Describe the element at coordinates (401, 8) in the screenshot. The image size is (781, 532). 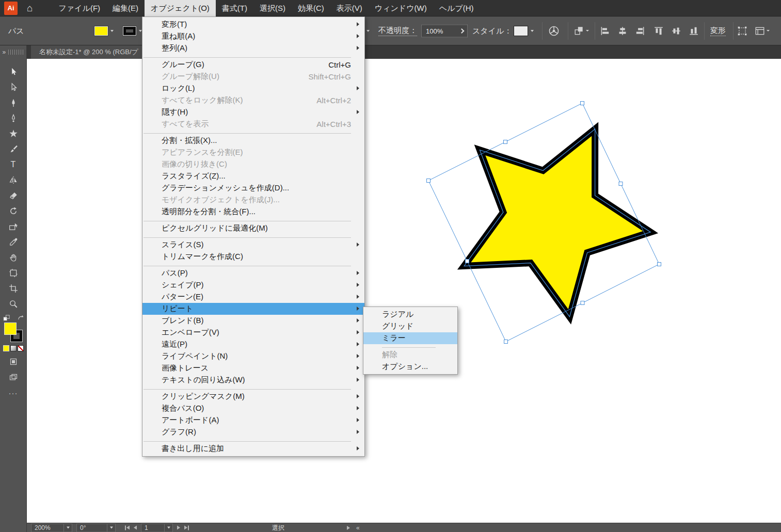
I see `menubar-item: ウィンドウ(W)` at that location.